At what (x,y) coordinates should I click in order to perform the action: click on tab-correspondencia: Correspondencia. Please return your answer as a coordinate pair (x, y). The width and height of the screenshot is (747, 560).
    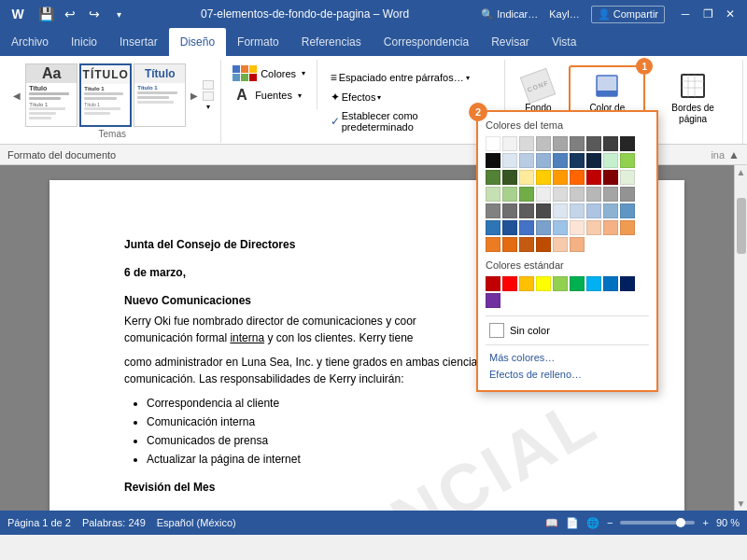
    Looking at the image, I should click on (426, 42).